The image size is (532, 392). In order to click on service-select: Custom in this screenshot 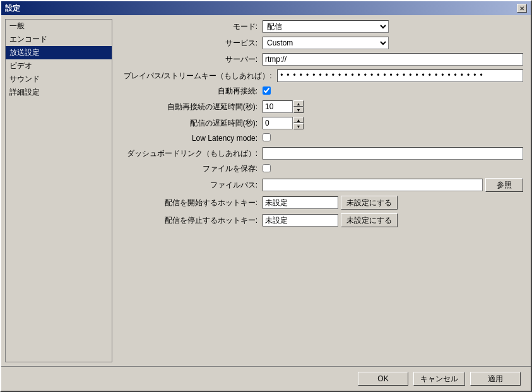, I will do `click(326, 43)`.